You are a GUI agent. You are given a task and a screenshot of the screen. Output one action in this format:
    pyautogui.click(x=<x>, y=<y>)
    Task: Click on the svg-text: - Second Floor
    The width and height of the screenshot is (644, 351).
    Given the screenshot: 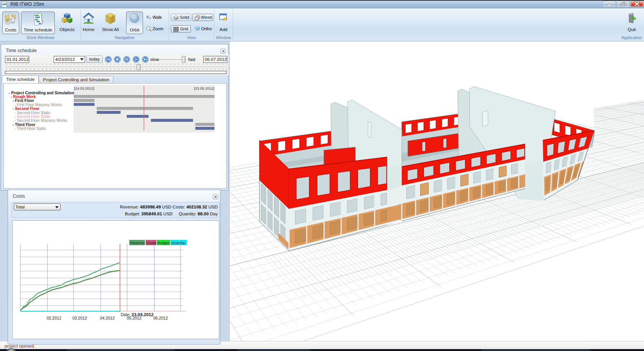 What is the action you would take?
    pyautogui.click(x=26, y=109)
    